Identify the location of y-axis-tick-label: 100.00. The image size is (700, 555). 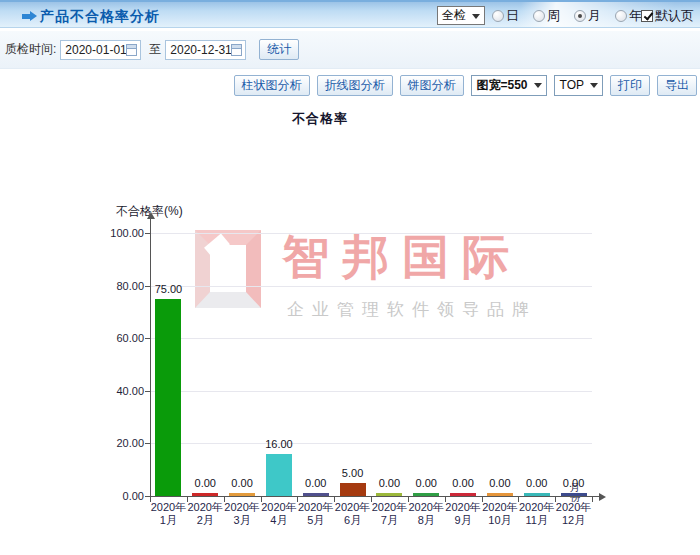
(118, 233).